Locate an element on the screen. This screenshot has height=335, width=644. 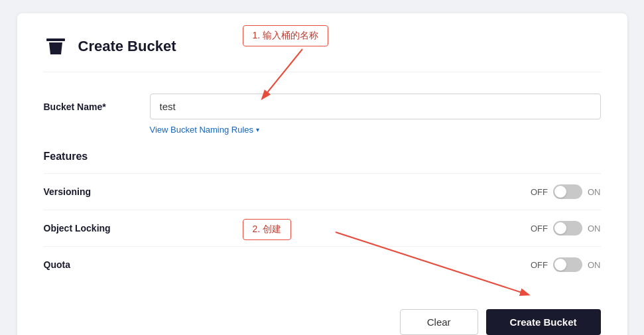
versioning-toggle is located at coordinates (568, 192).